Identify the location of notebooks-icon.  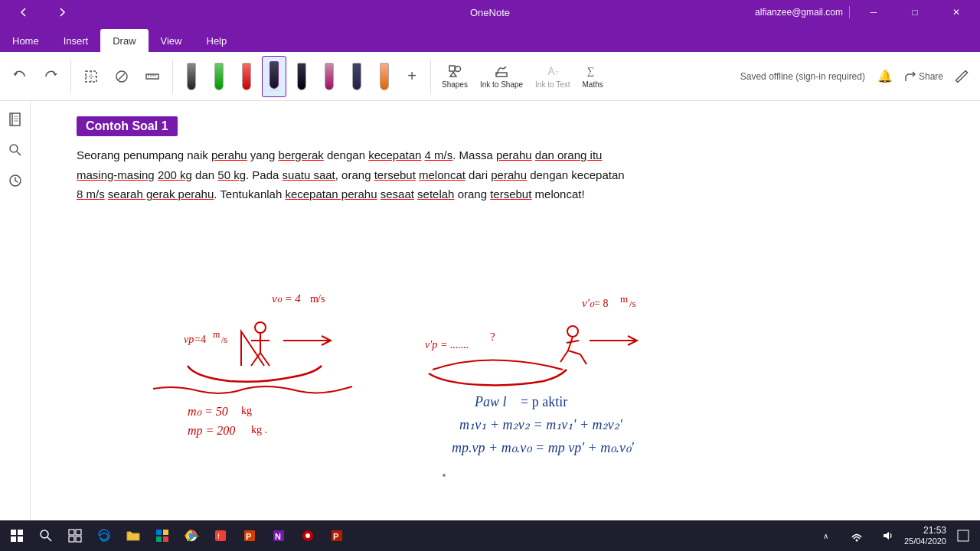
(15, 119).